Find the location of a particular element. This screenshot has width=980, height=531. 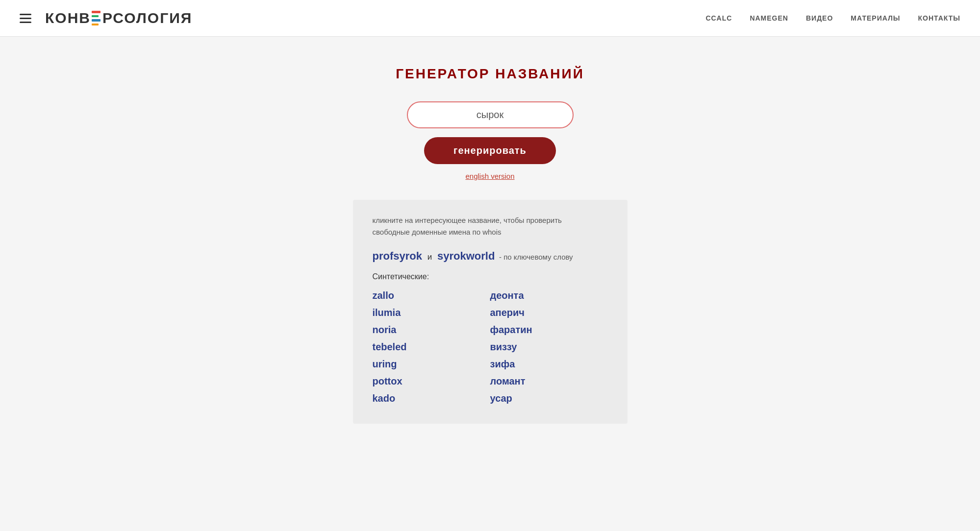

name-left-3: tebeled is located at coordinates (431, 347).